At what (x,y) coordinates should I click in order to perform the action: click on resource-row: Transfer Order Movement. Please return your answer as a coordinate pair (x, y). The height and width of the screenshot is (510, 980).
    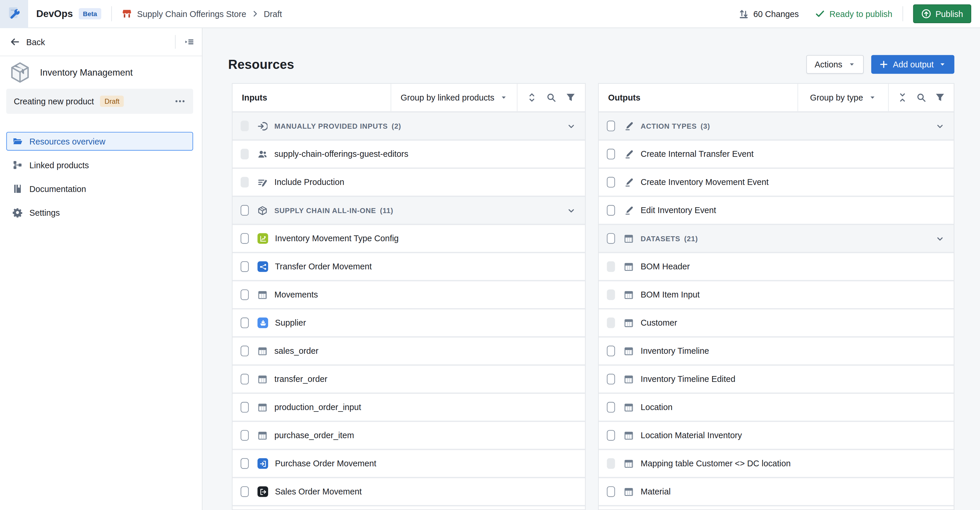
    Looking at the image, I should click on (409, 266).